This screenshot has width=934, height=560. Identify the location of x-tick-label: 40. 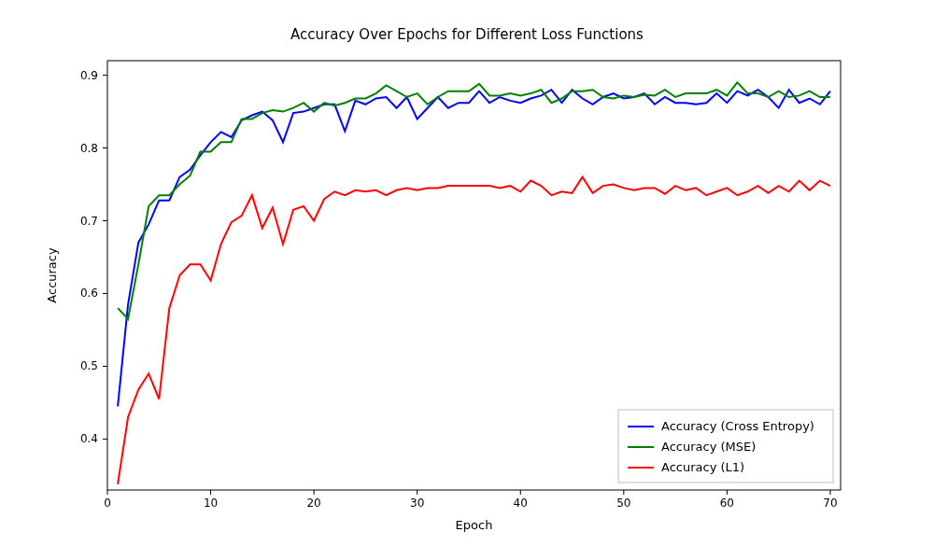
(521, 503).